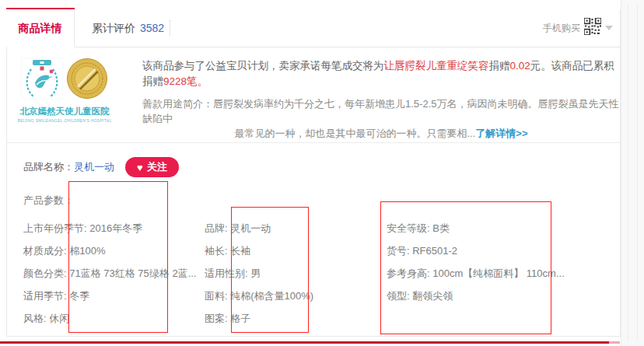 The image size is (644, 346). What do you see at coordinates (437, 65) in the screenshot?
I see `charity-red-cause: 让唇腭裂儿童重绽笑容` at bounding box center [437, 65].